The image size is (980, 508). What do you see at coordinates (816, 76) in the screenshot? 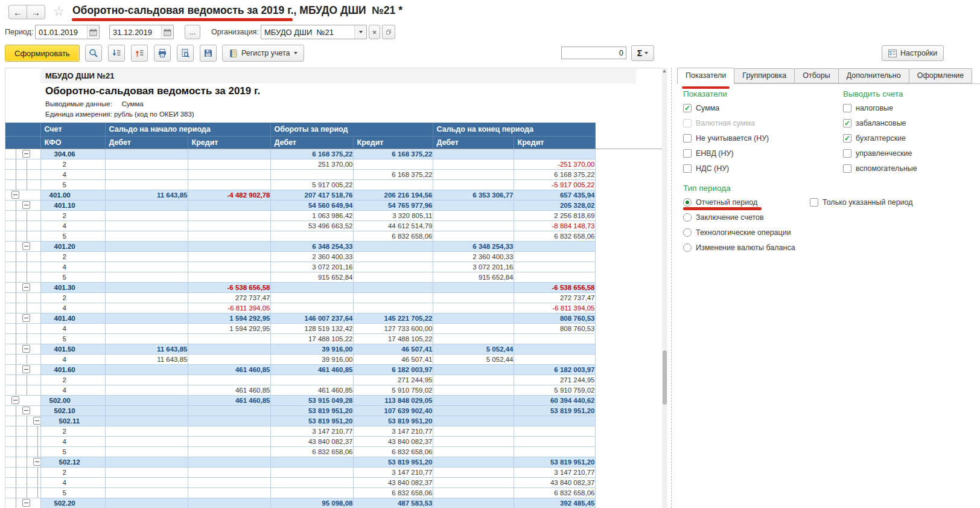
I see `tab-Отборы: Отборы` at bounding box center [816, 76].